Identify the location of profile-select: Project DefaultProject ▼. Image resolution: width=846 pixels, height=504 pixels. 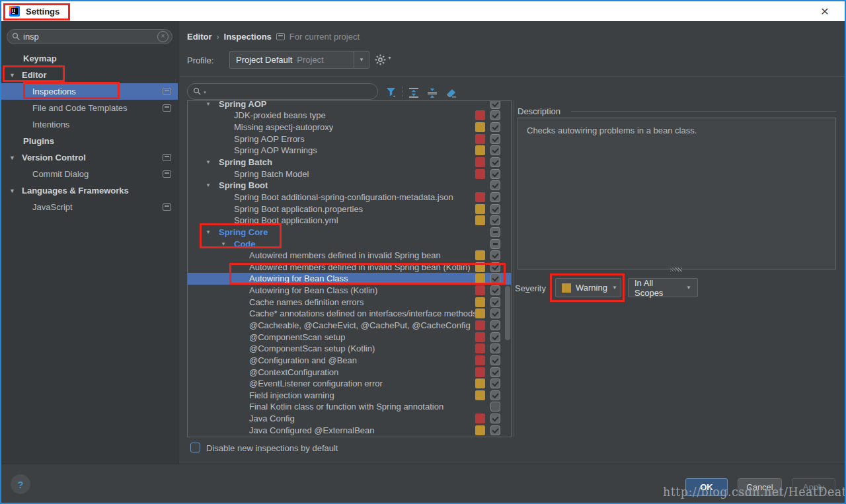
(299, 59).